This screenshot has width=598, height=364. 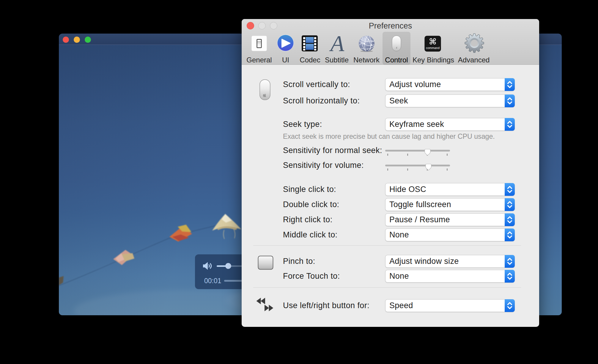 What do you see at coordinates (433, 48) in the screenshot?
I see `svg-text: command` at bounding box center [433, 48].